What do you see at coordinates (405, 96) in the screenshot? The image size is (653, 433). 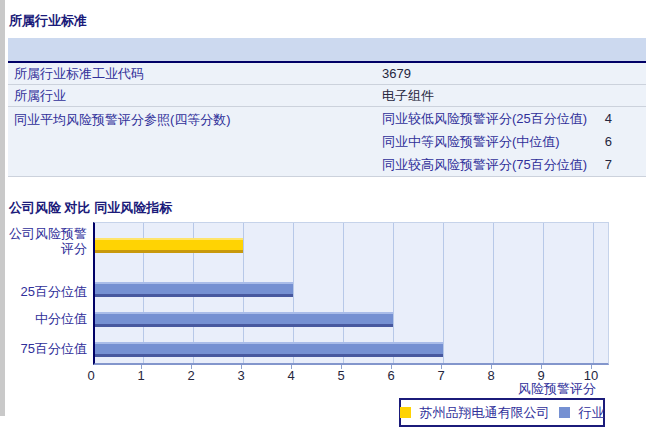 I see `row-value: 电子组件` at bounding box center [405, 96].